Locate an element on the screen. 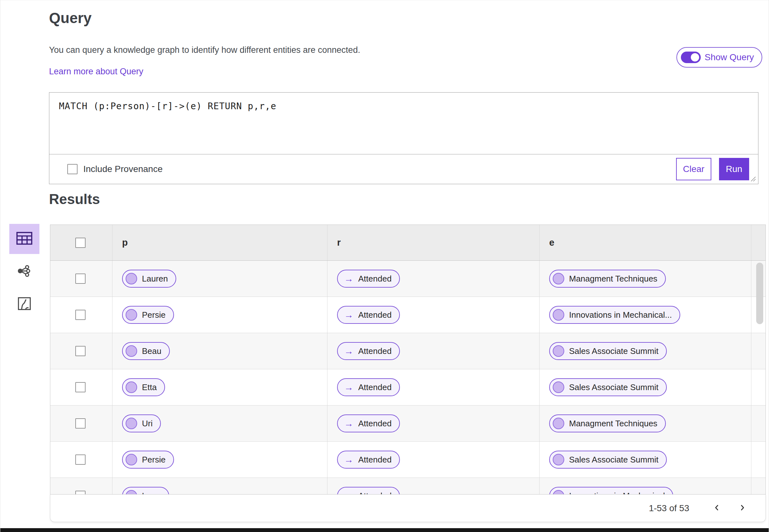  select-all-checkbox is located at coordinates (81, 243).